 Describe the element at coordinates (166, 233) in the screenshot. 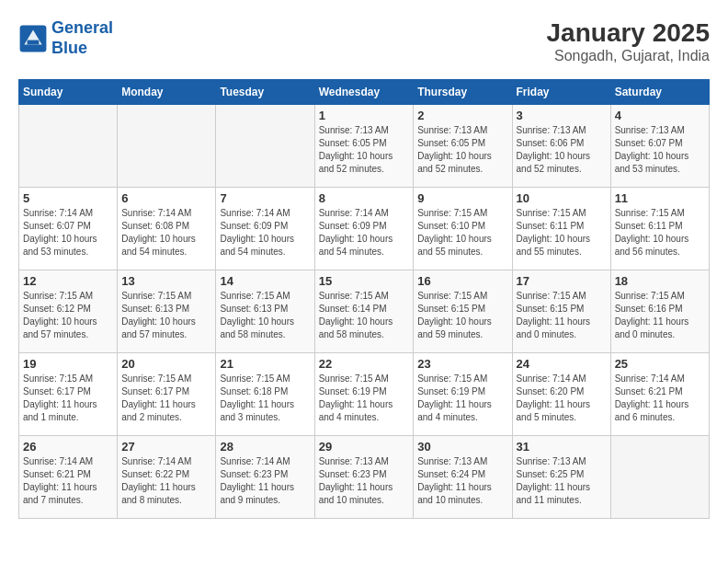

I see `day-info: Sunrise: 7:14 AMSunset: 6:08 PMDaylight:…` at that location.